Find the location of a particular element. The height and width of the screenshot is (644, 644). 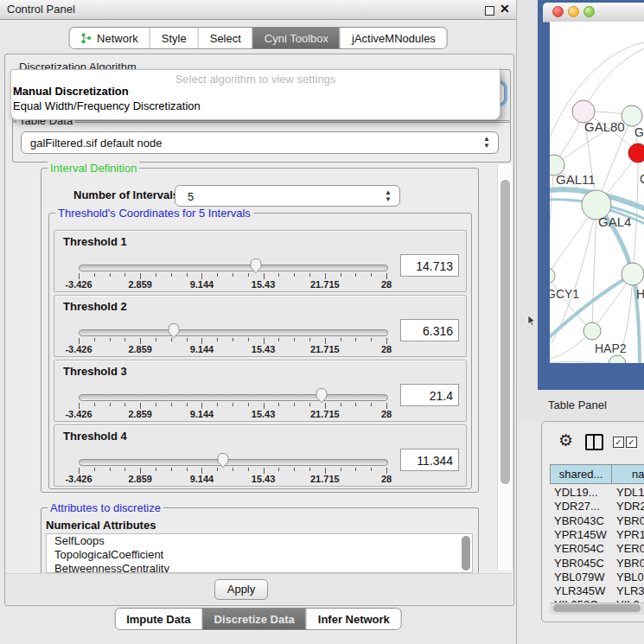

split-view-icon is located at coordinates (595, 443).